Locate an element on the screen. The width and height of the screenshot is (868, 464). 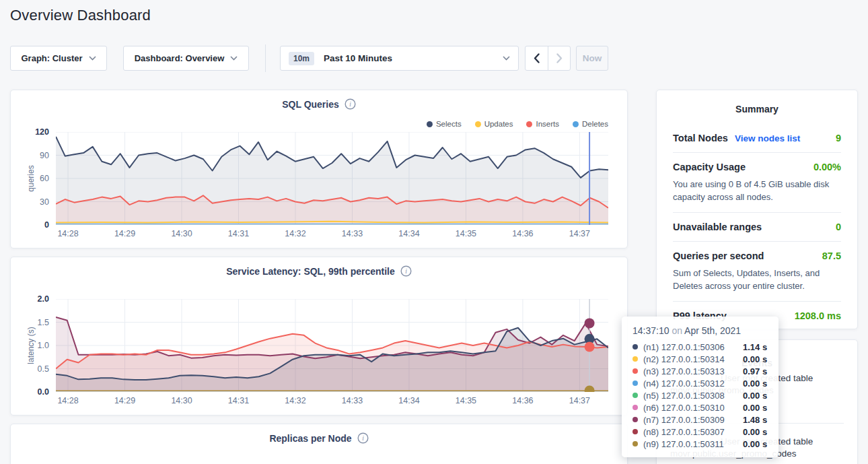
chart-title-sql-queries: SQL Queries is located at coordinates (311, 104).